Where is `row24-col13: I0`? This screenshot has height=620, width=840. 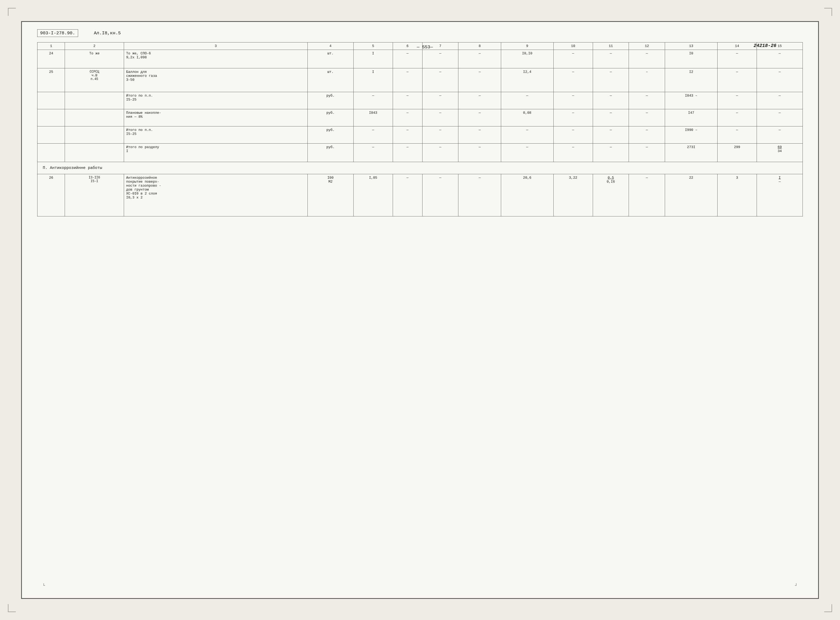
row24-col13: I0 is located at coordinates (691, 59).